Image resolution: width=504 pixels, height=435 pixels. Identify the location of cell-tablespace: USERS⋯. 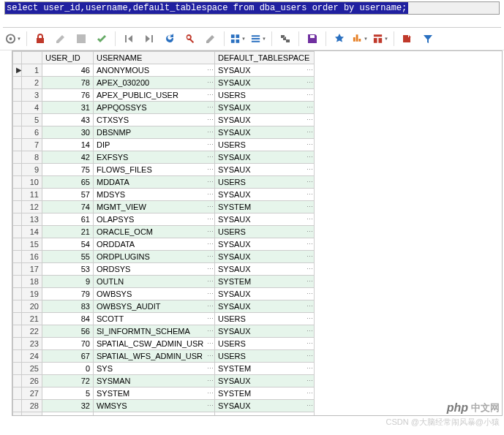
(265, 357).